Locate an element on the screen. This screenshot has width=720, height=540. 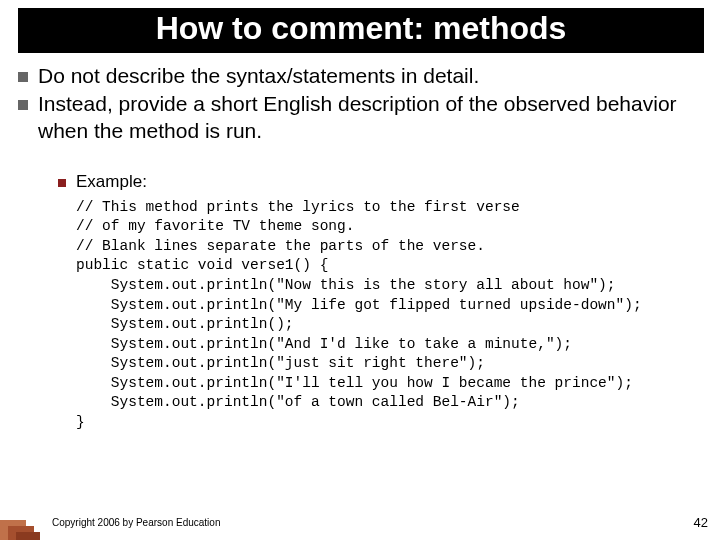
page-number: 42 is located at coordinates (701, 522).